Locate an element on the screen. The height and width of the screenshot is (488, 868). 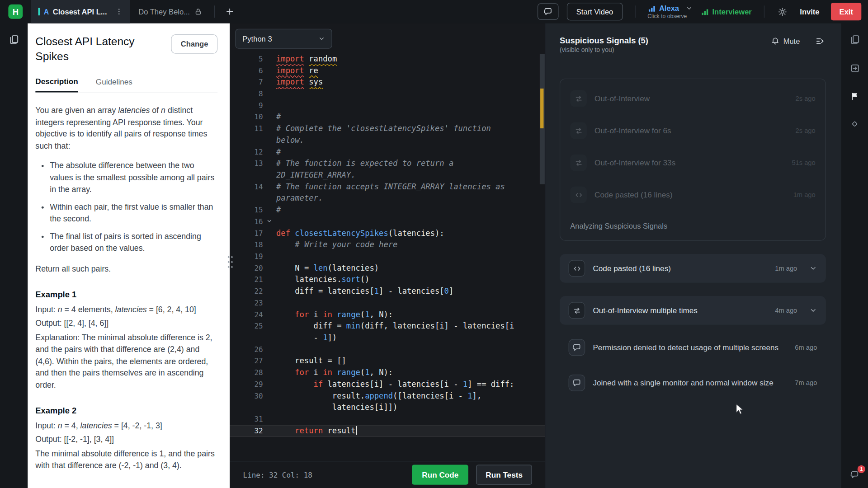
intro-paragraph: You are given an array latencies of n di… is located at coordinates (127, 128).